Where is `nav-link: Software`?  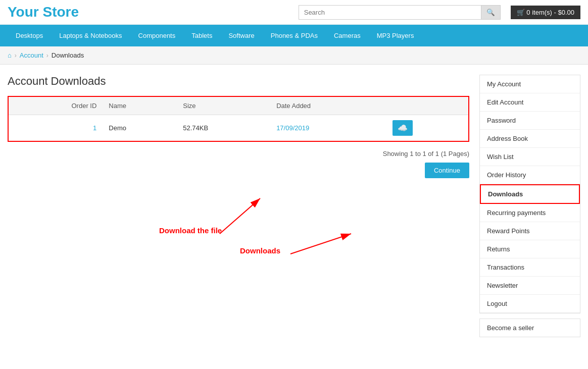
nav-link: Software is located at coordinates (241, 35).